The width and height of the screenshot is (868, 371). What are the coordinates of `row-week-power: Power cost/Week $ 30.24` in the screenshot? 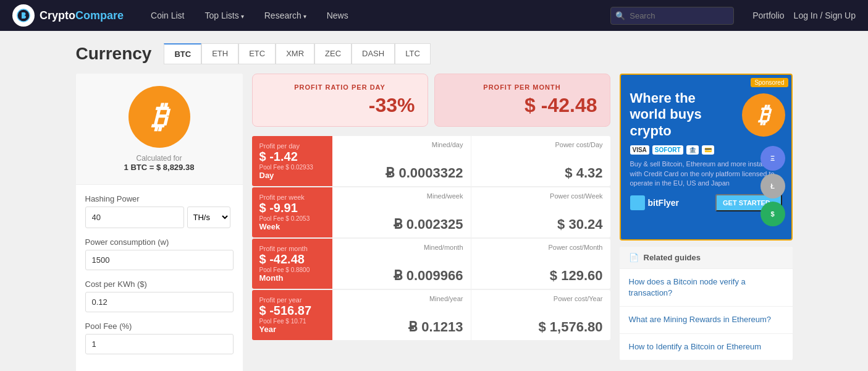 It's located at (541, 213).